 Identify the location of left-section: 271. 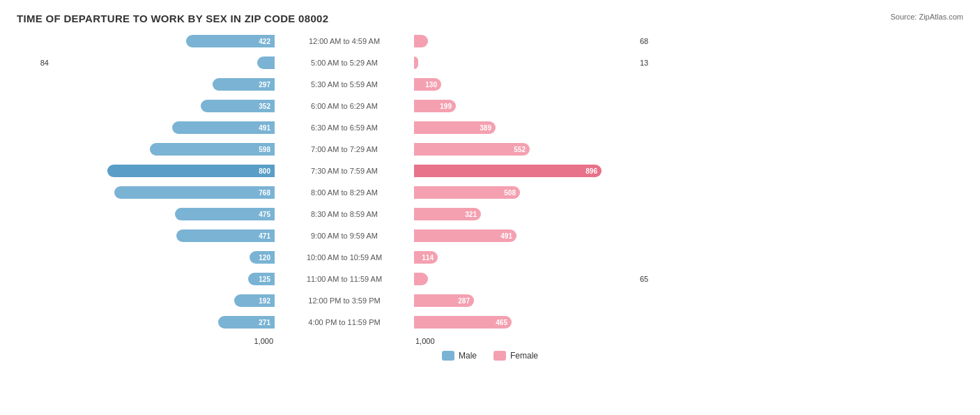
(146, 322).